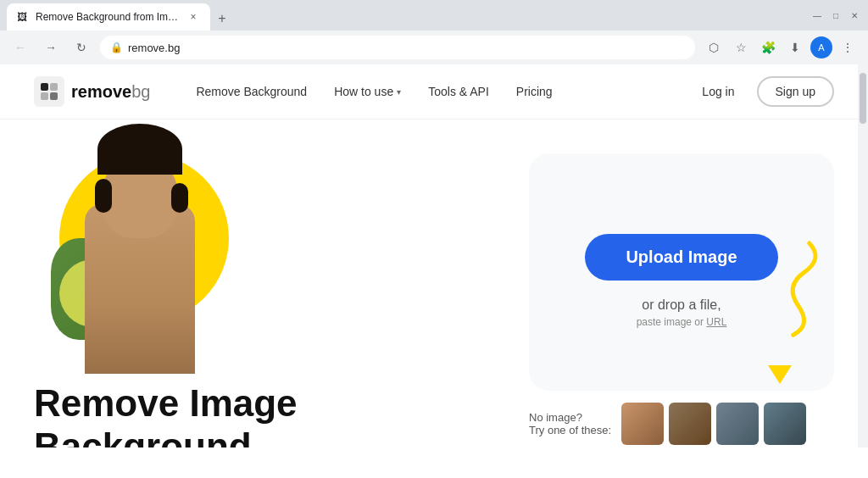  I want to click on sample-images, so click(714, 424).